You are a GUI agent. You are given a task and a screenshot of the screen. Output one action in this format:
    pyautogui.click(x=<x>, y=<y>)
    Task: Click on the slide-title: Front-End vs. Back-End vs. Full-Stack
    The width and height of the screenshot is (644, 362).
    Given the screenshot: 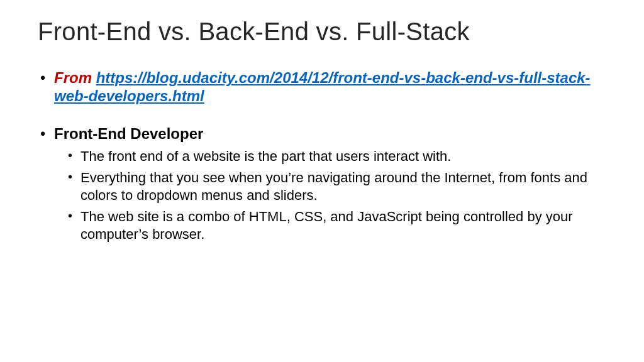 What is the action you would take?
    pyautogui.click(x=322, y=31)
    